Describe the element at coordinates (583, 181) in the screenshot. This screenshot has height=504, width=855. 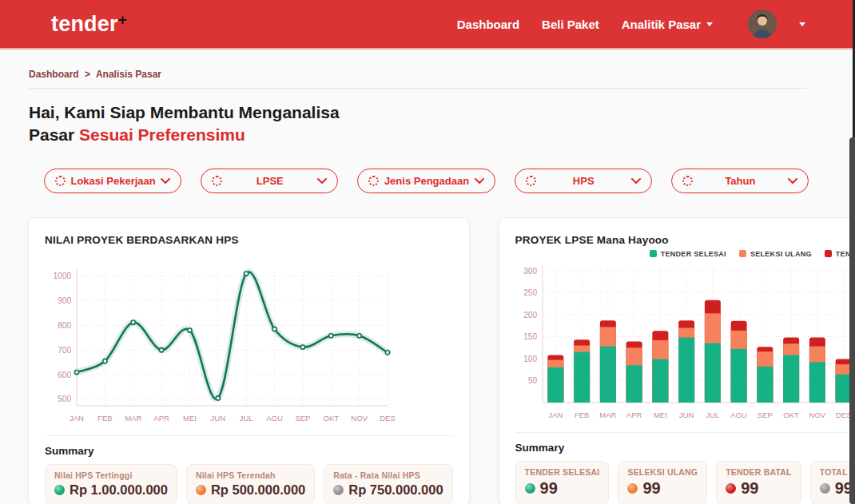
I see `filter-hps: HPS` at that location.